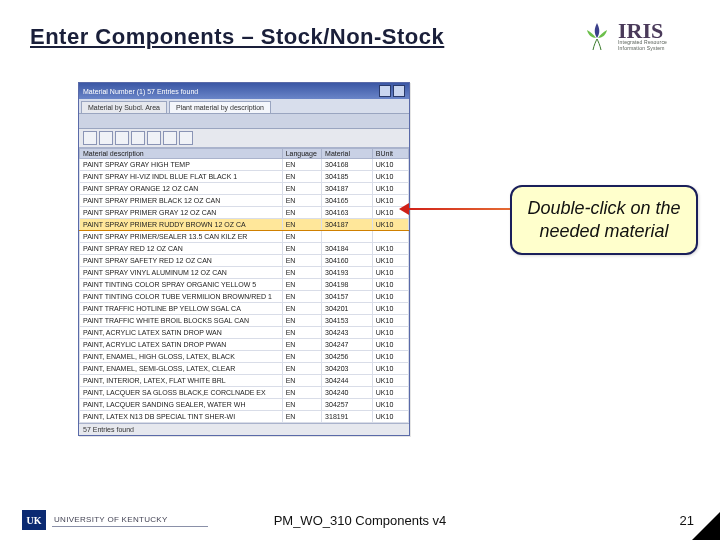 This screenshot has height=540, width=720. Describe the element at coordinates (182, 154) in the screenshot. I see `col-header-description: Material description` at that location.